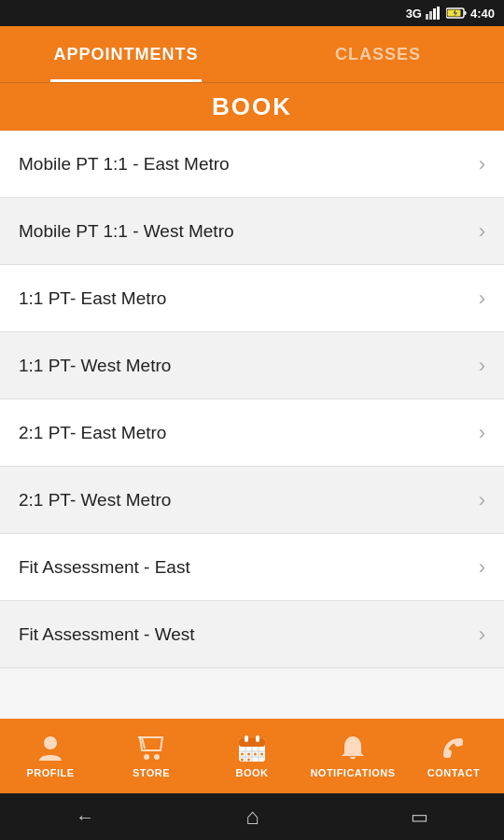 This screenshot has width=504, height=840. Describe the element at coordinates (252, 817) in the screenshot. I see `home-button: ⌂` at that location.